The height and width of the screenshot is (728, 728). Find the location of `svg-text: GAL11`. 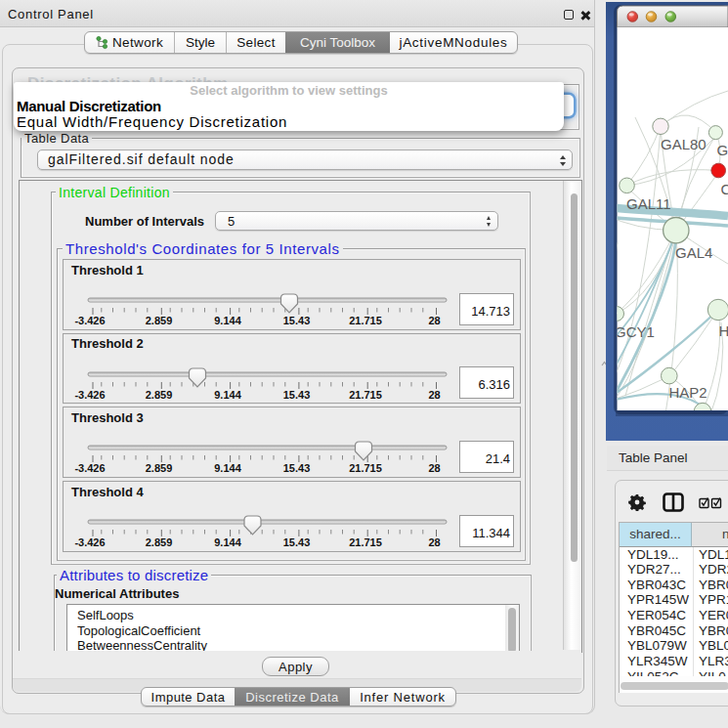

svg-text: GAL11 is located at coordinates (649, 203).